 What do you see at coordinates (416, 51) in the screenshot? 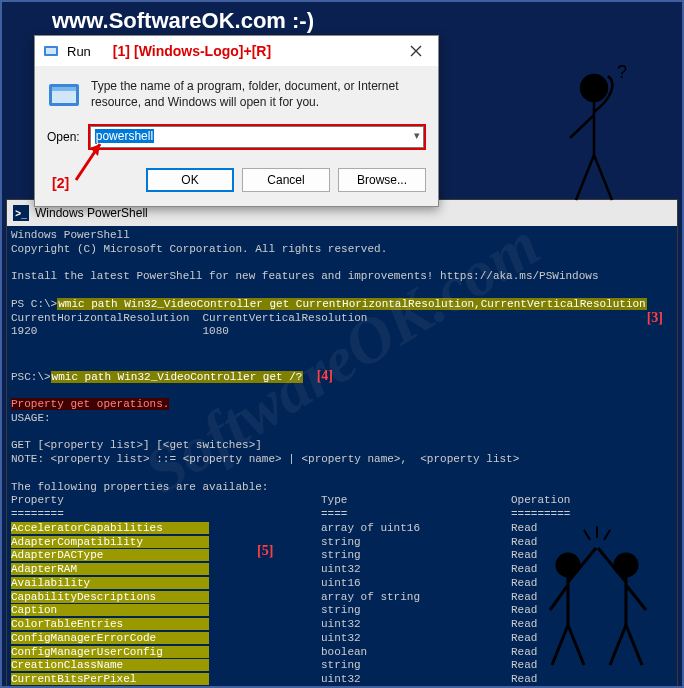
I see `close-button` at bounding box center [416, 51].